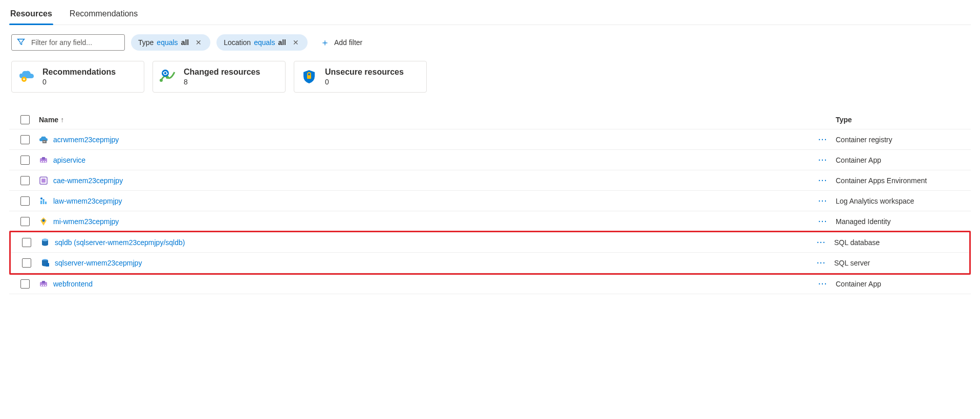 This screenshot has height=419, width=980. I want to click on pill-key: Type, so click(146, 42).